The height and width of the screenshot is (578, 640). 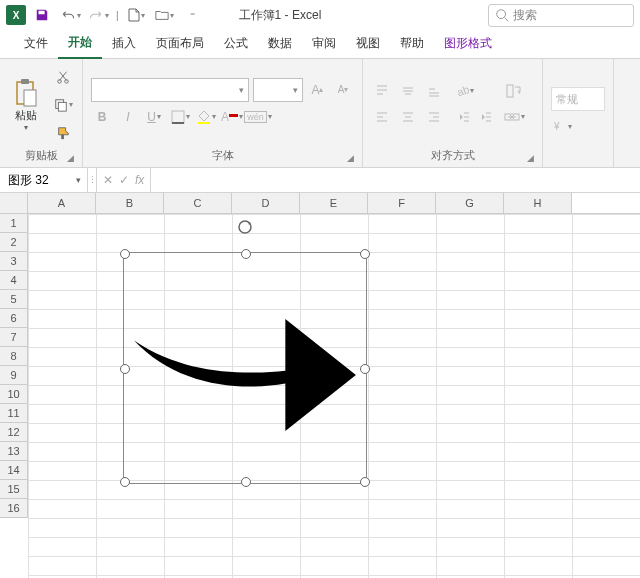 What do you see at coordinates (14, 300) in the screenshot?
I see `row-header: 5` at bounding box center [14, 300].